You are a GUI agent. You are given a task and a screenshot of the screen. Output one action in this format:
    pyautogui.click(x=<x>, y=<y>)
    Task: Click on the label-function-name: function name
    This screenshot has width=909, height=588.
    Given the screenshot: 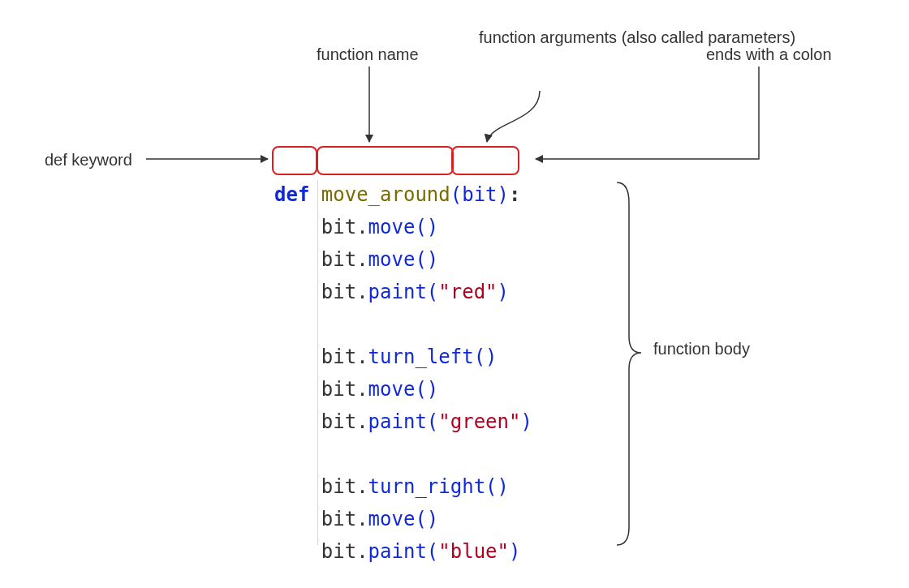 What is the action you would take?
    pyautogui.click(x=368, y=55)
    